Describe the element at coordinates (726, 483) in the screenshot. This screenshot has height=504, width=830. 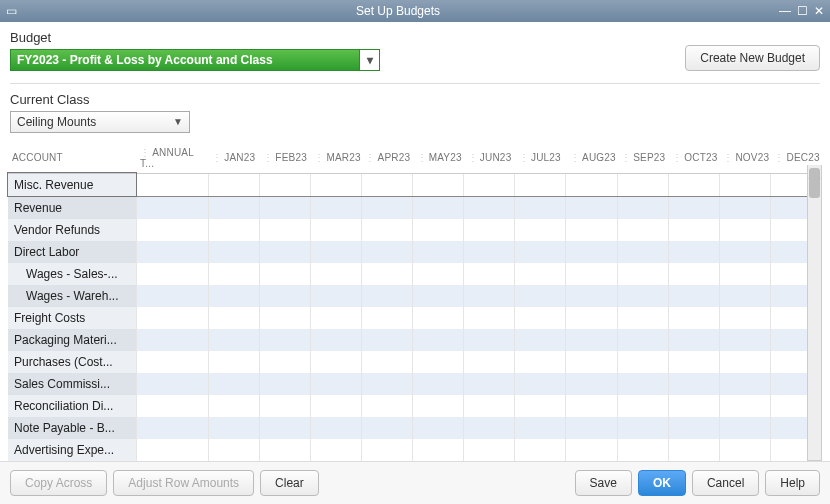
I see `cancel-button: Cancel` at that location.